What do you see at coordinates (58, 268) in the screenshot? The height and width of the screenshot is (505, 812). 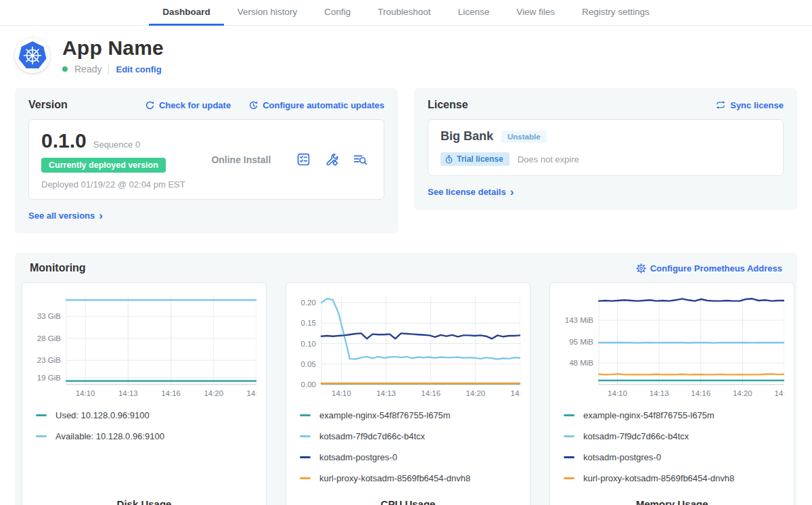 I see `monitoring-title: Monitoring` at bounding box center [58, 268].